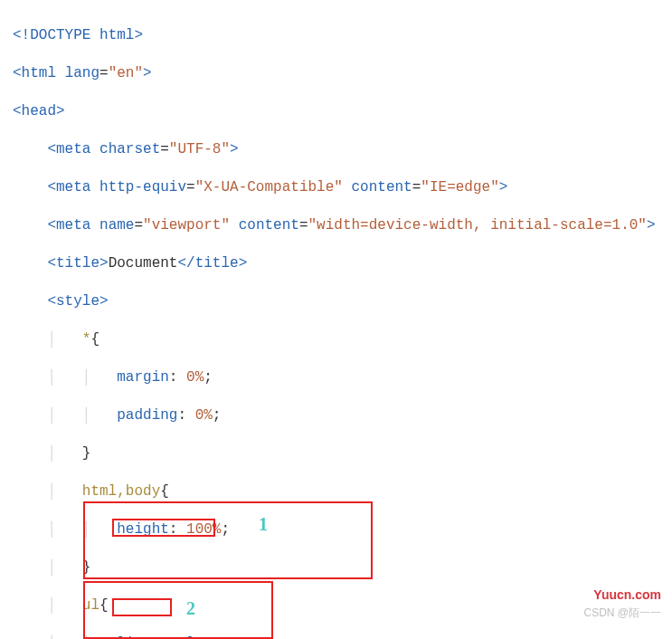 The width and height of the screenshot is (672, 639). What do you see at coordinates (342, 150) in the screenshot?
I see `code-line: <meta charset="UTF-8">` at bounding box center [342, 150].